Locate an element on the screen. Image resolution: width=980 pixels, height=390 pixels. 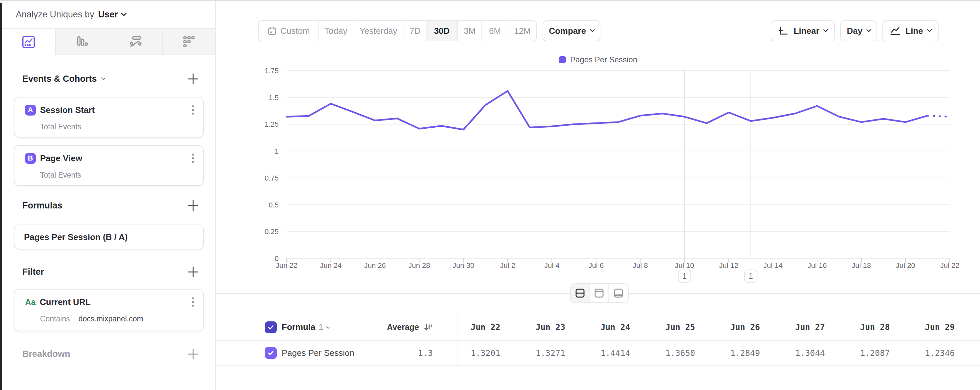
table-col-header: Jun 27 is located at coordinates (815, 327).